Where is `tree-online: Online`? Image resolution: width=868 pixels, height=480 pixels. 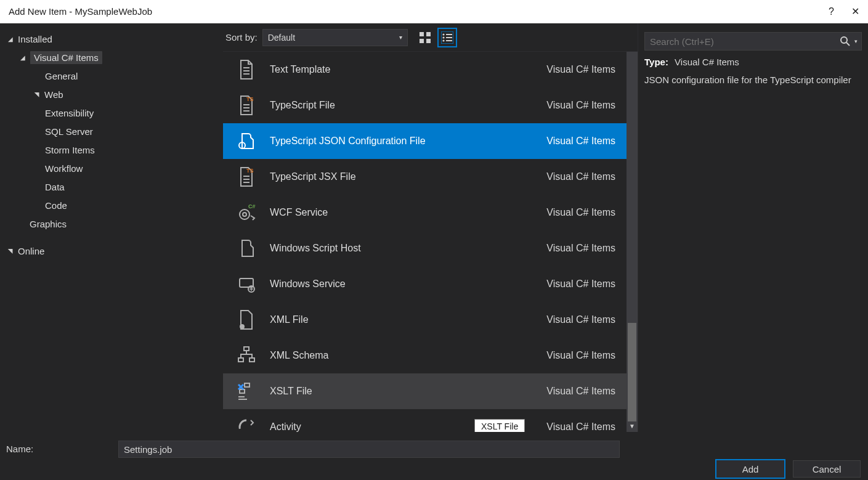
tree-online: Online is located at coordinates (112, 251).